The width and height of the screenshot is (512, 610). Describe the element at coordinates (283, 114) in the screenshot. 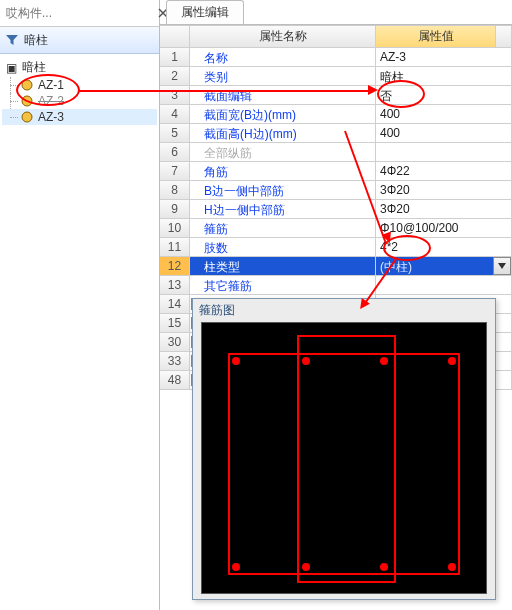

I see `property-name: 截面宽(B边)(mm)` at that location.